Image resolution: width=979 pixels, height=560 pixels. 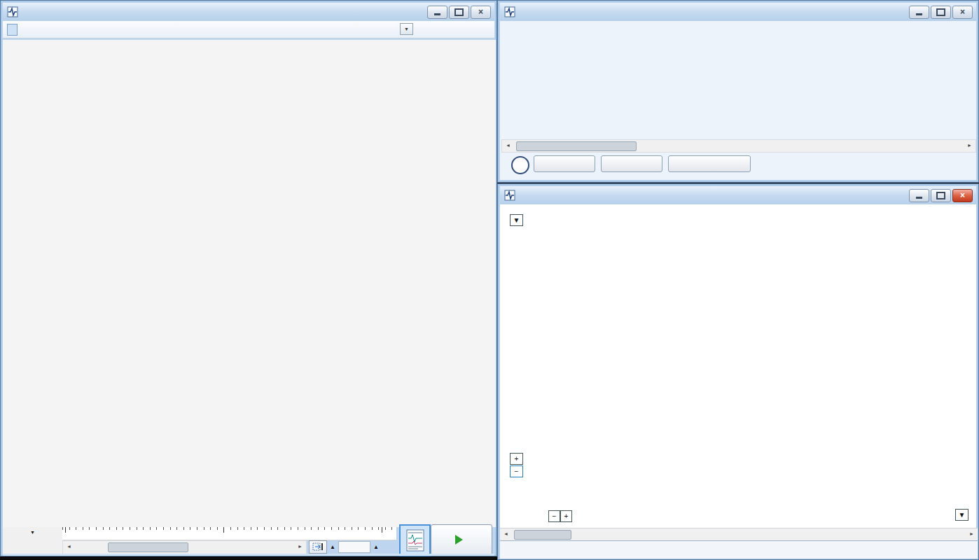 What do you see at coordinates (230, 528) in the screenshot?
I see `time-axis-ticks` at bounding box center [230, 528].